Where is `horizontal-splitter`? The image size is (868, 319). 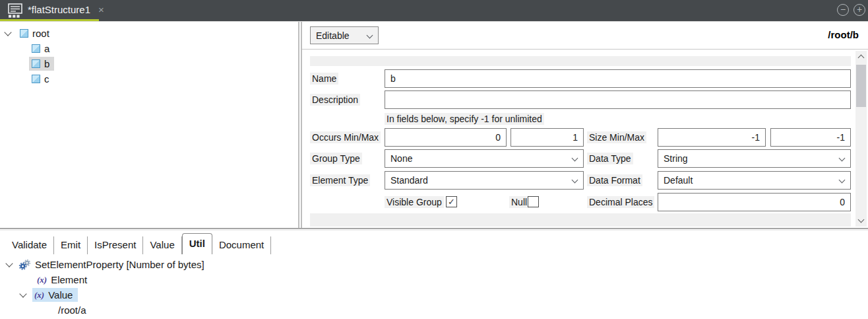
horizontal-splitter is located at coordinates (434, 229).